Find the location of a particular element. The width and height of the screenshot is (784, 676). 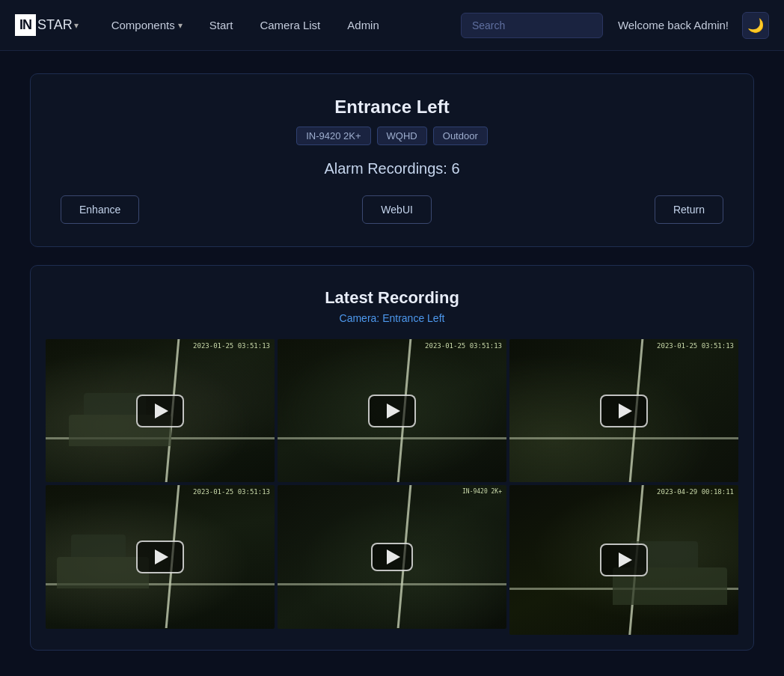

tag-model: IN-9420 2K+ is located at coordinates (334, 136).